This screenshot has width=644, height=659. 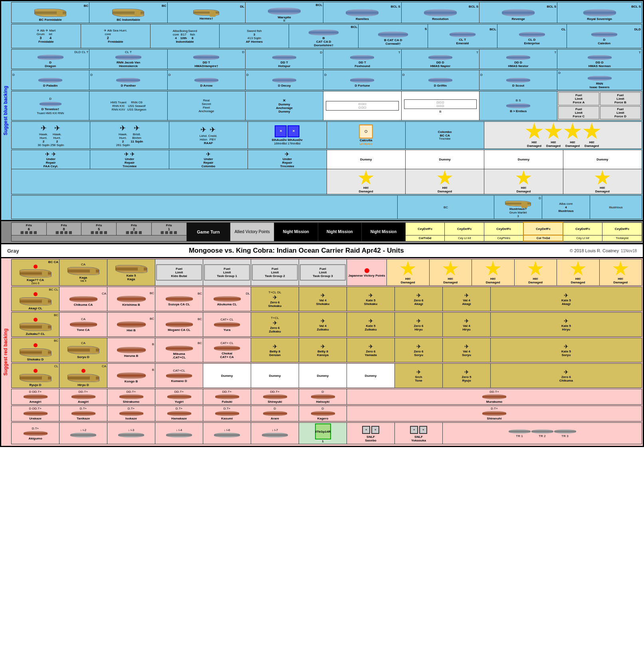 I want to click on hermes-aircraft: Sword fish 3 413 Sqdn AF Hermes, so click(x=254, y=36).